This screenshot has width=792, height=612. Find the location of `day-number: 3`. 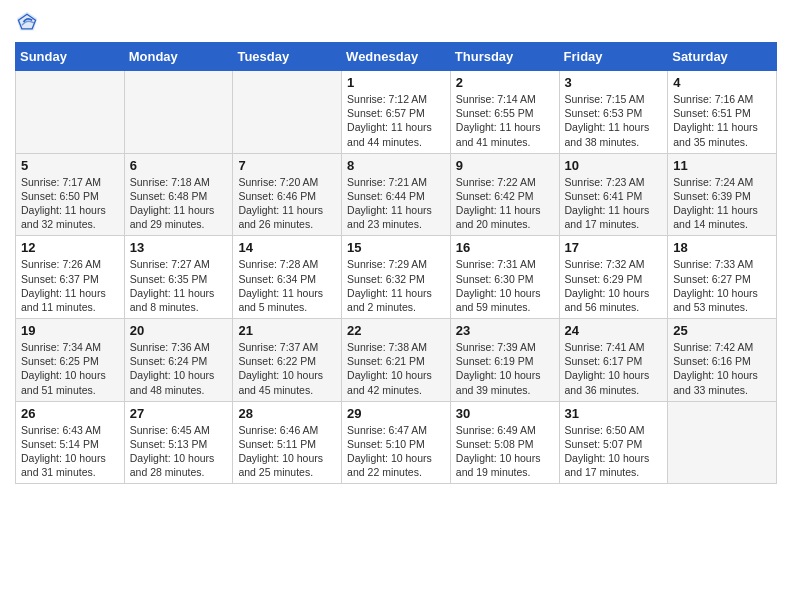

day-number: 3 is located at coordinates (614, 82).